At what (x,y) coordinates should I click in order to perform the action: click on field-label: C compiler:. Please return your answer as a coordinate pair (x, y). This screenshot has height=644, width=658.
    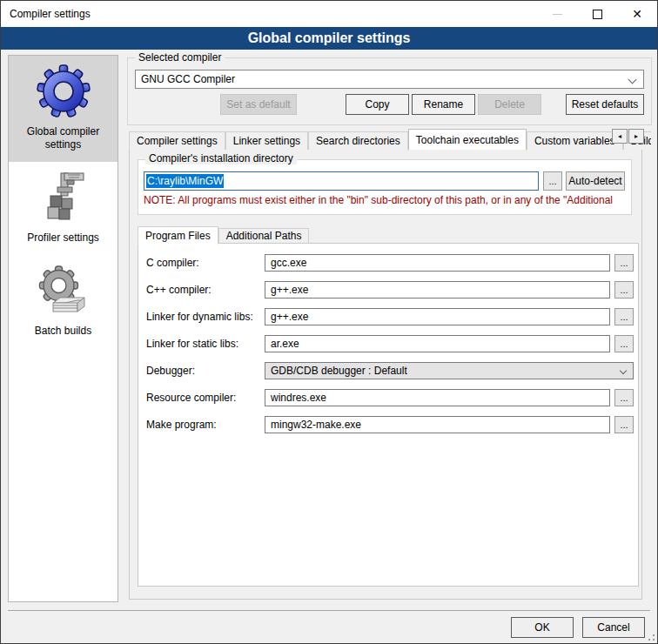
    Looking at the image, I should click on (205, 263).